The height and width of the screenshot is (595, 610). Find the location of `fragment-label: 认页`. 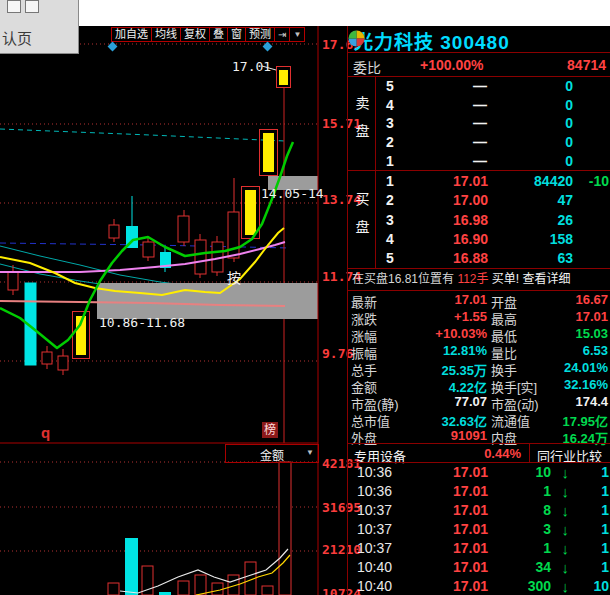

fragment-label: 认页 is located at coordinates (17, 38).